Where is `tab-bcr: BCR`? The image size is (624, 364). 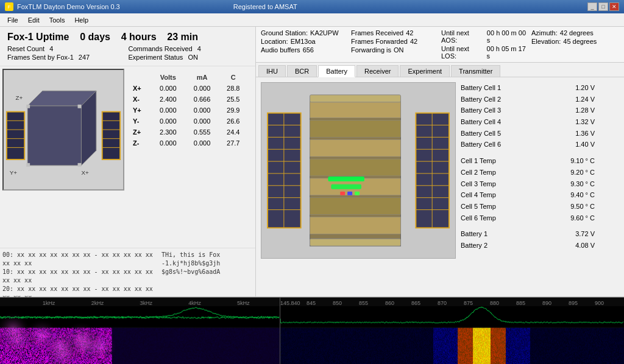 tab-bcr: BCR is located at coordinates (302, 71).